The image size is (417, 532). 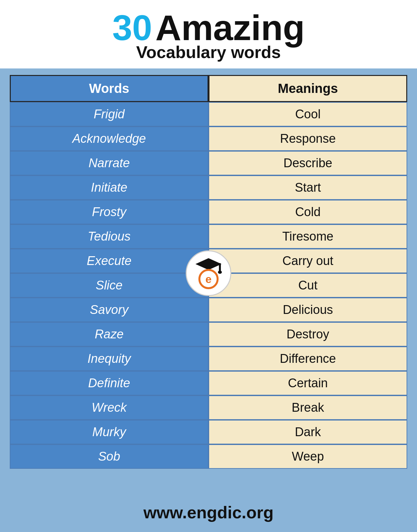 I want to click on title-subtitle: Vocabulary words, so click(x=208, y=52).